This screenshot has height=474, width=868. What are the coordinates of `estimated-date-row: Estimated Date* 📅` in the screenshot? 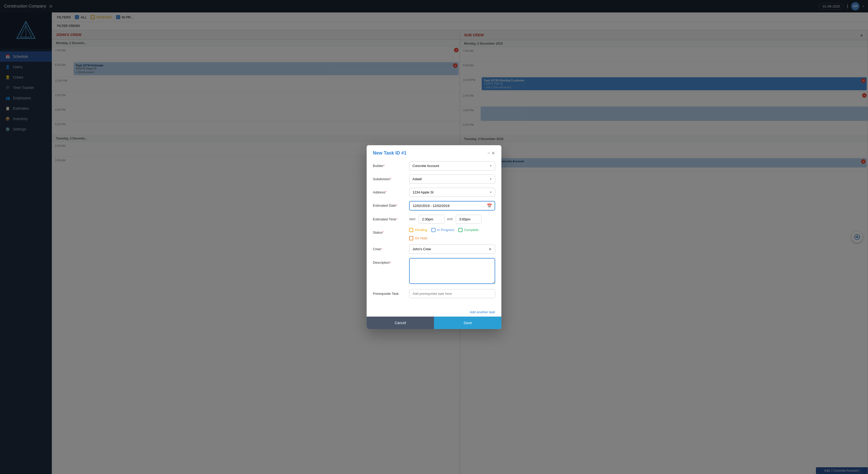 It's located at (434, 206).